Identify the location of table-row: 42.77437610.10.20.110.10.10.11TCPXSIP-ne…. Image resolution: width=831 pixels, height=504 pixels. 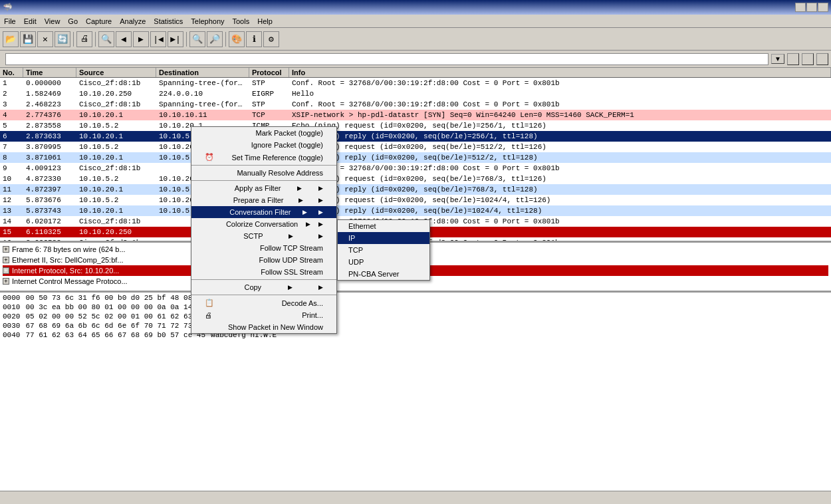
(415, 115).